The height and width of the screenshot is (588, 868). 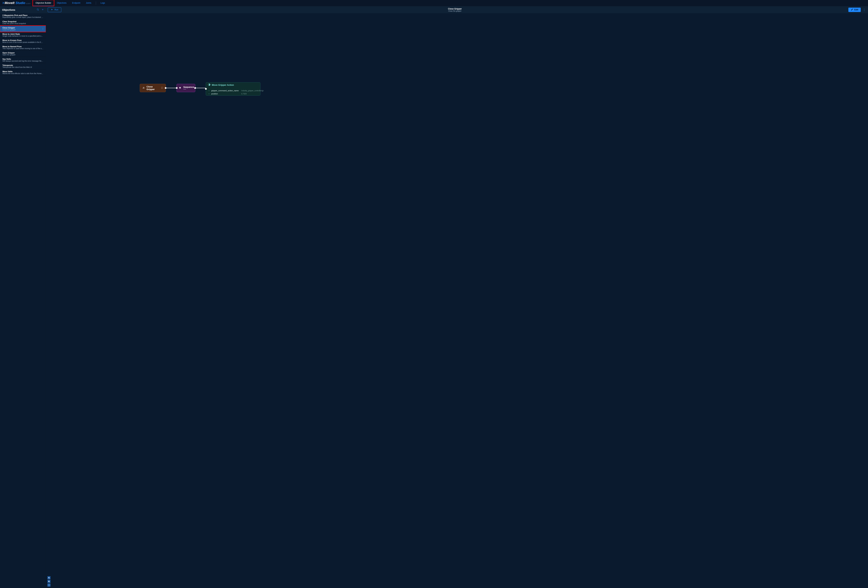 What do you see at coordinates (23, 15) in the screenshot?
I see `objective-item-title: 3 Waypoints Pick and Place` at bounding box center [23, 15].